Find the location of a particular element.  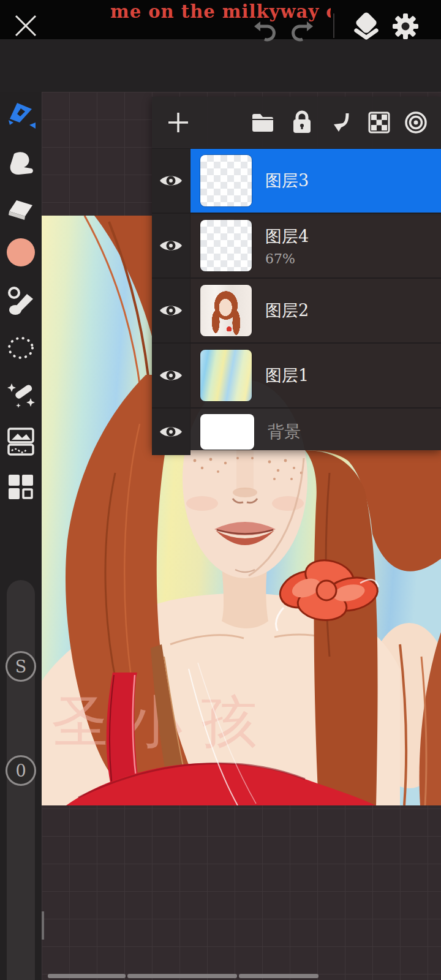

folder-icon is located at coordinates (263, 123).